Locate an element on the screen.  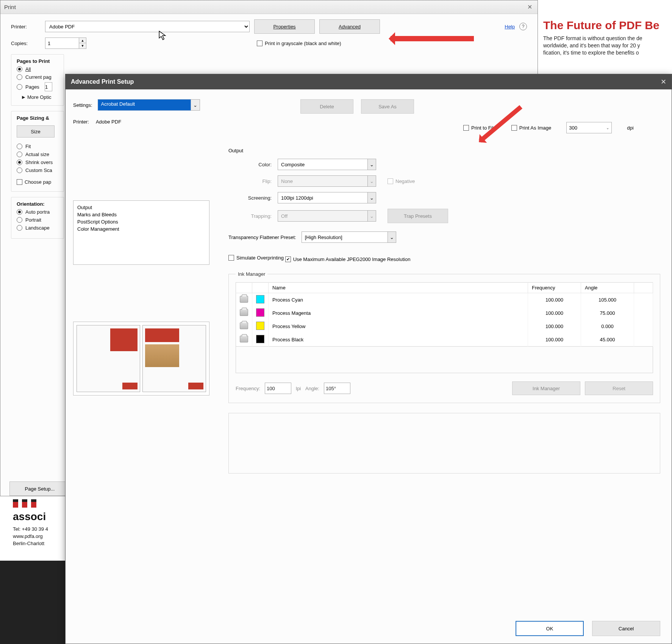
contact-info: Tel: +49 30 39 4 www.pdfa.org Berlin-Cha… is located at coordinates (40, 536).